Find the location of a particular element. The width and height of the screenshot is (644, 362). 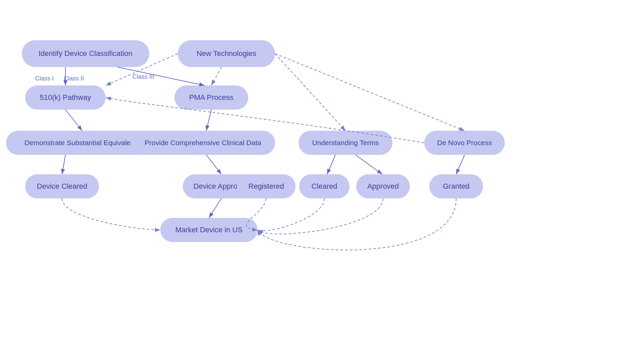

node-cleared: Cleared is located at coordinates (324, 186).